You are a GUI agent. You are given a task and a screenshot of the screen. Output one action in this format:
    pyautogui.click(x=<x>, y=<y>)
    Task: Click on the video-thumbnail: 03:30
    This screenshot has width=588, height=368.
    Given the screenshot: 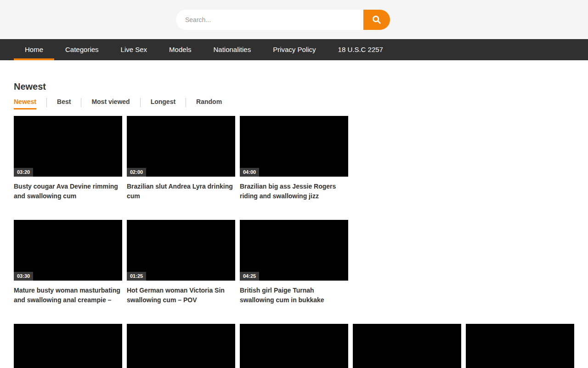 What is the action you would take?
    pyautogui.click(x=68, y=250)
    